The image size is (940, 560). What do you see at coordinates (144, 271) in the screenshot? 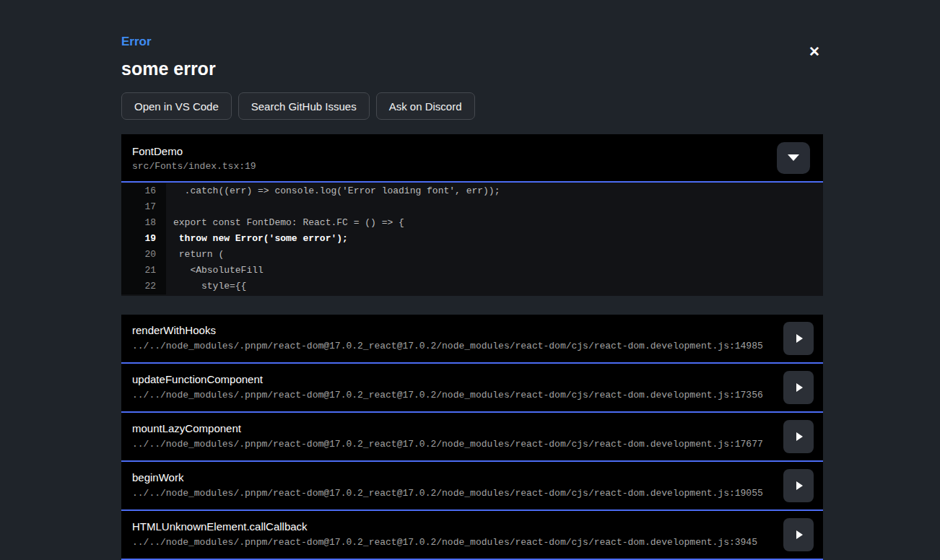
I see `line-number: 21` at bounding box center [144, 271].